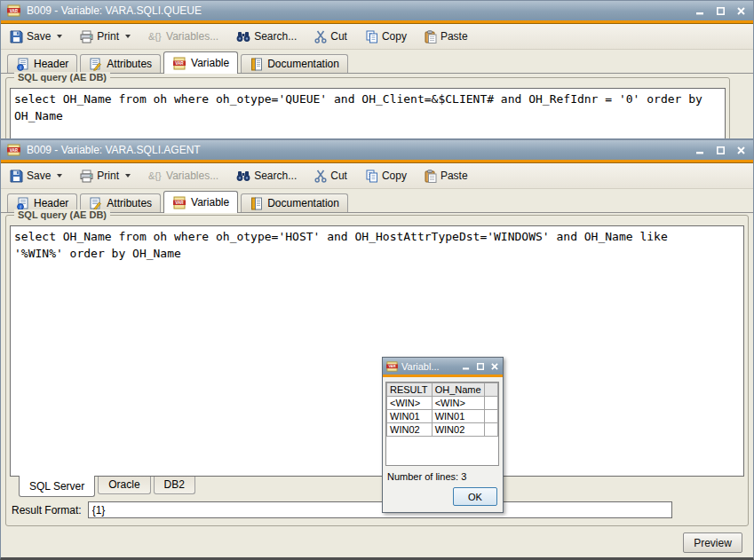 This screenshot has width=754, height=560. What do you see at coordinates (410, 430) in the screenshot?
I see `cell-result: WIN02` at bounding box center [410, 430].